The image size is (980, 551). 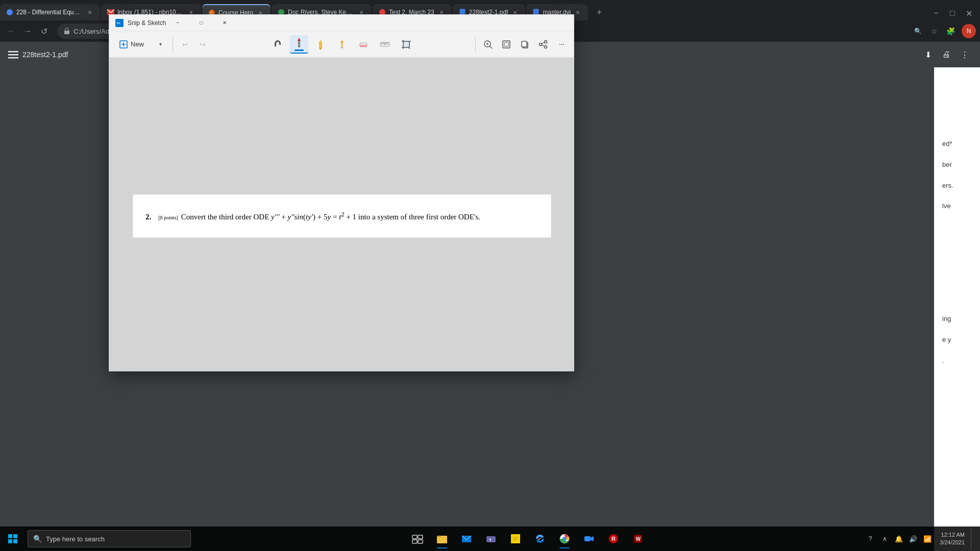 What do you see at coordinates (185, 44) in the screenshot?
I see `undo-button: ↩` at bounding box center [185, 44].